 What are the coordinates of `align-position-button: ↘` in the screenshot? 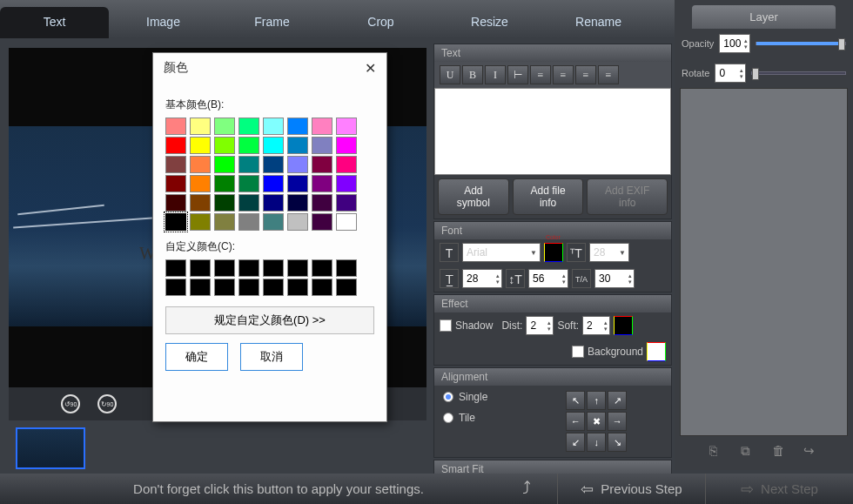 It's located at (617, 442).